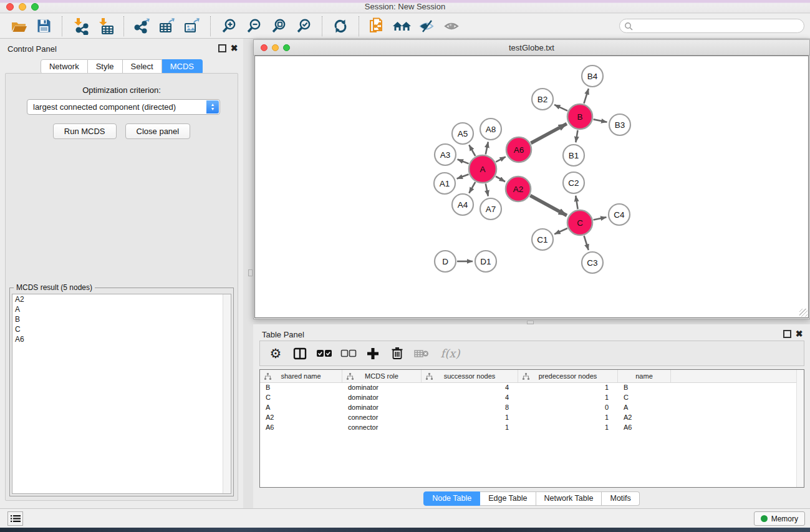 The image size is (810, 532). I want to click on split-column-button, so click(300, 354).